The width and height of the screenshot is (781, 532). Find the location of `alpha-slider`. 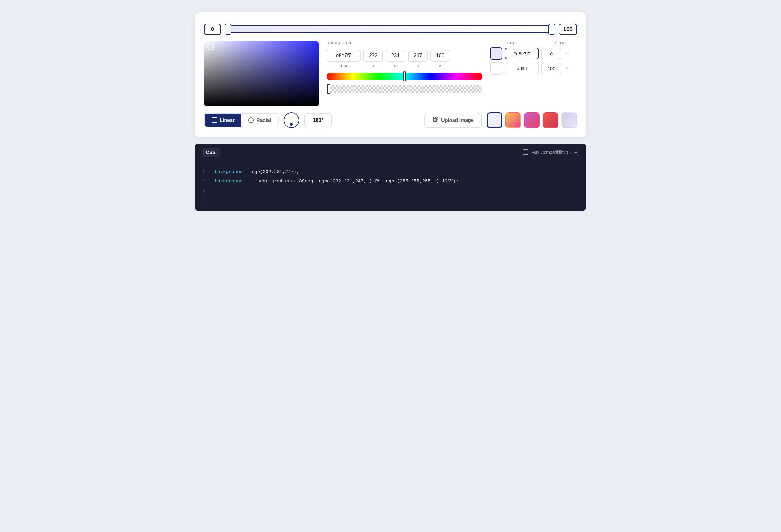

alpha-slider is located at coordinates (405, 89).